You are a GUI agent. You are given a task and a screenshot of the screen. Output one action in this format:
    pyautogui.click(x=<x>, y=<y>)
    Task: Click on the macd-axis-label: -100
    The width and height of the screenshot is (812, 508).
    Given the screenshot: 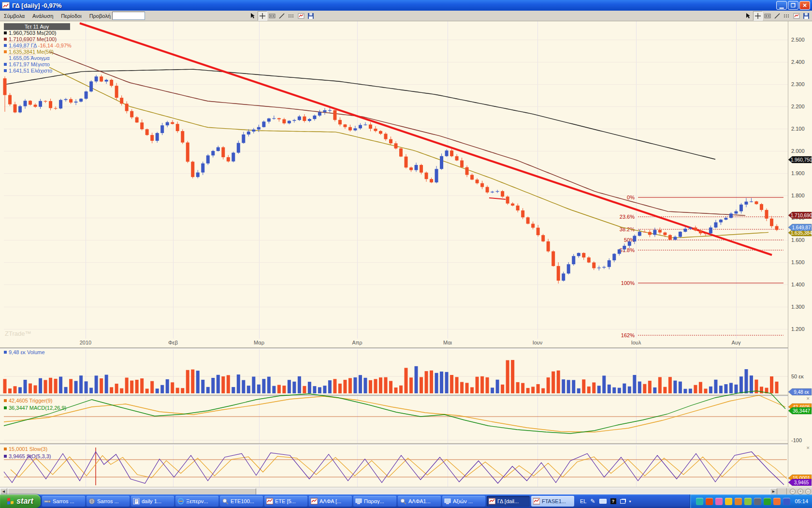 What is the action you would take?
    pyautogui.click(x=797, y=440)
    